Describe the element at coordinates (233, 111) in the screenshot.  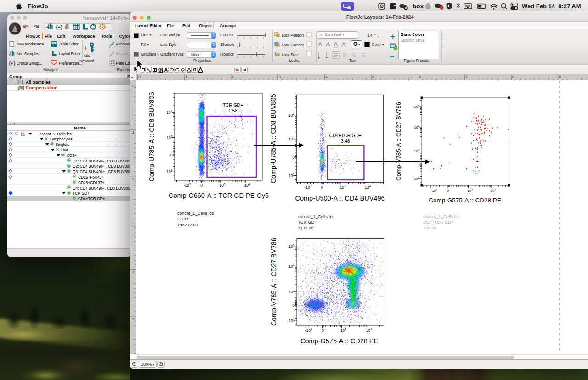
I see `svg-text: 1.58` at that location.